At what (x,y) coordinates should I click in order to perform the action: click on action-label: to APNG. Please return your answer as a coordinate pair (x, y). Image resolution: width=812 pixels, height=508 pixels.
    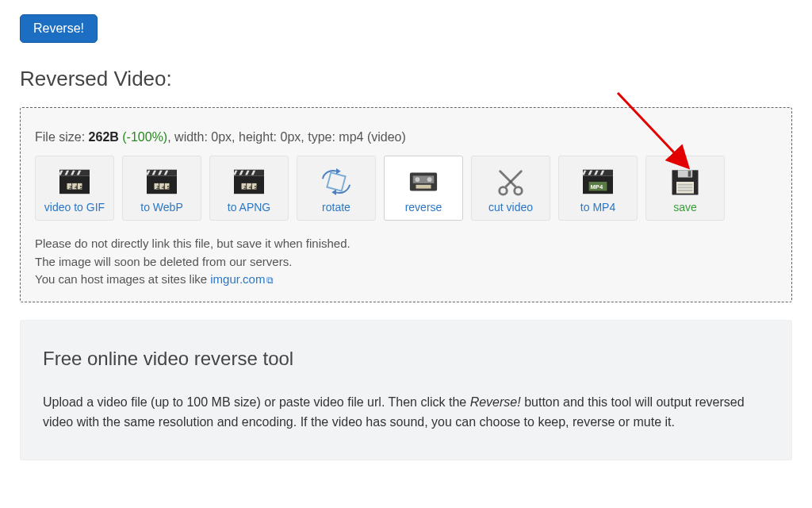
    Looking at the image, I should click on (249, 207).